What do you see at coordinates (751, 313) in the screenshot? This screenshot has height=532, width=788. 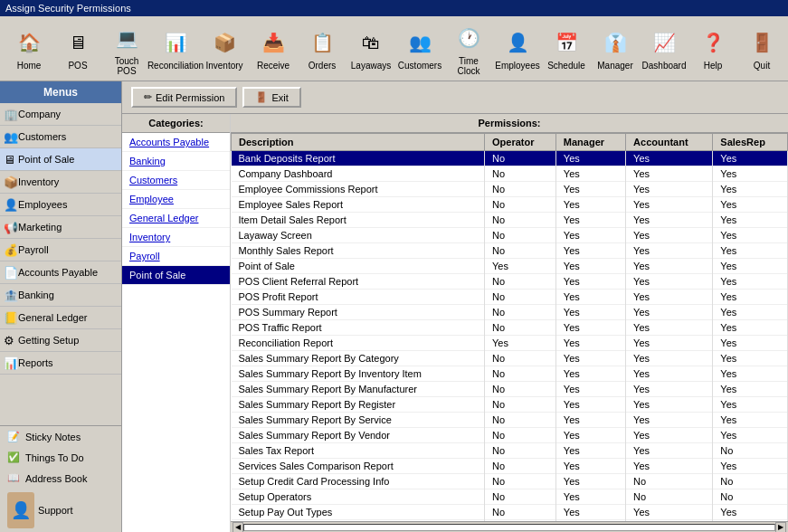 I see `cell-salesrep-10: Yes` at bounding box center [751, 313].